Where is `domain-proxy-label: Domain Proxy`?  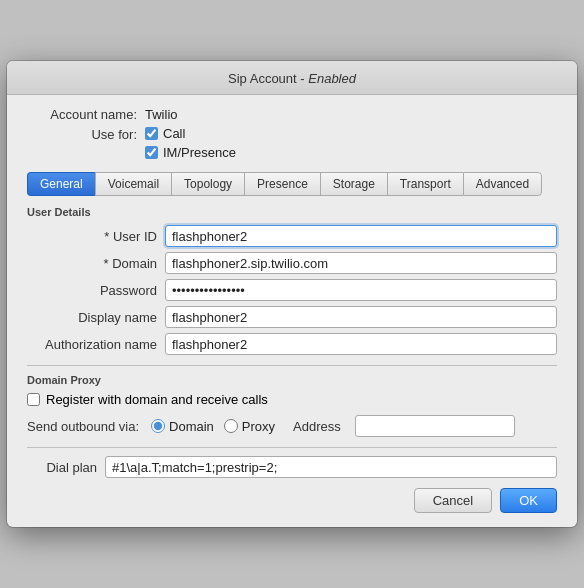
domain-proxy-label: Domain Proxy is located at coordinates (292, 380).